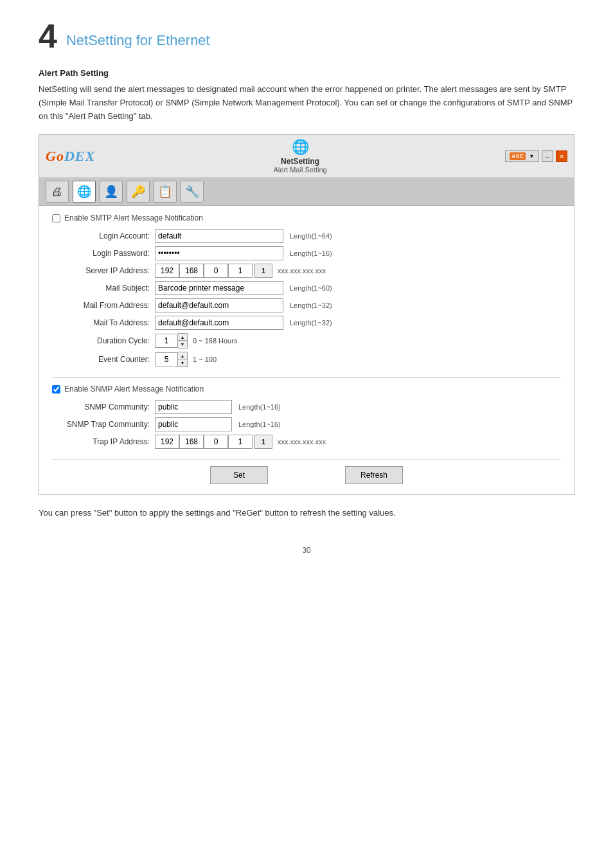 The image size is (613, 868). What do you see at coordinates (134, 218) in the screenshot?
I see `smtp-enable-label: Enable SMTP Alert Message Notification` at bounding box center [134, 218].